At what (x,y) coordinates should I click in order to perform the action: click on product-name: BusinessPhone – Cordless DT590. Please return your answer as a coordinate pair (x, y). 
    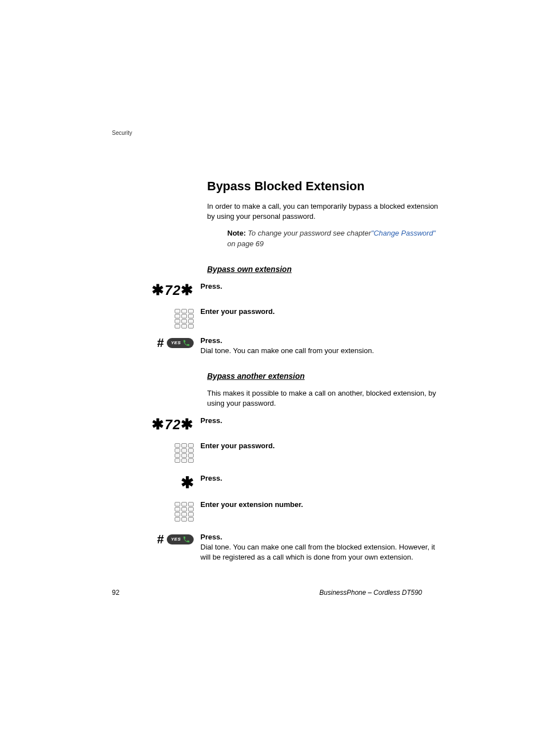
    Looking at the image, I should click on (371, 593).